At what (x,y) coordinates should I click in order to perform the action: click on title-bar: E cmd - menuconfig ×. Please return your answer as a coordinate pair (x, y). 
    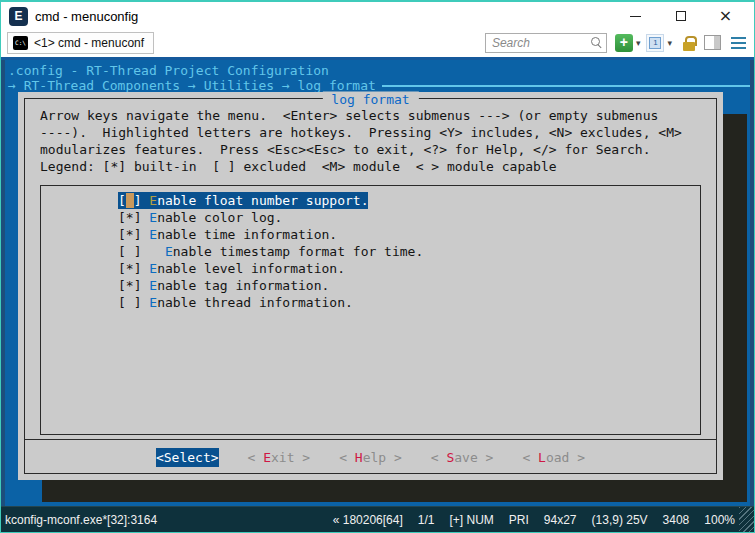
    Looking at the image, I should click on (378, 16).